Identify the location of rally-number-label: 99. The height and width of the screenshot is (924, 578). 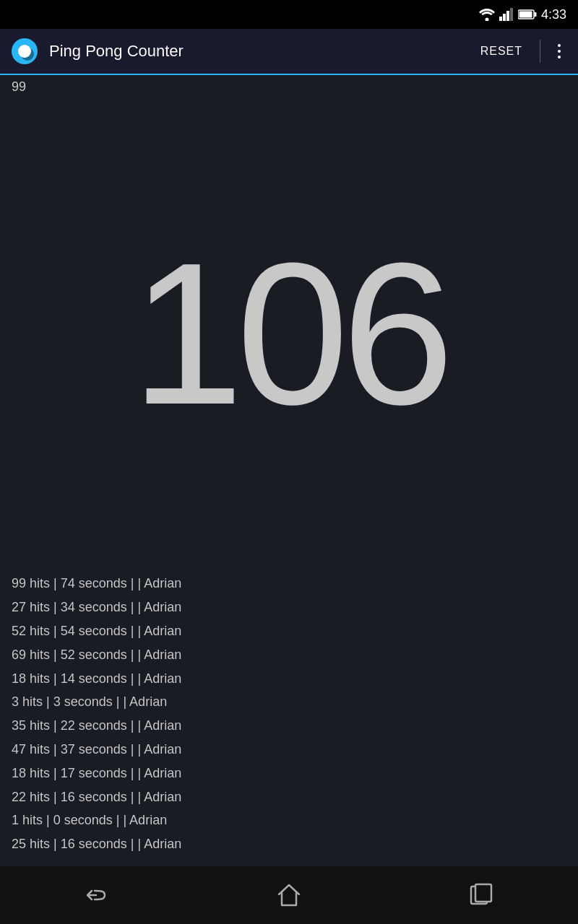
(289, 87).